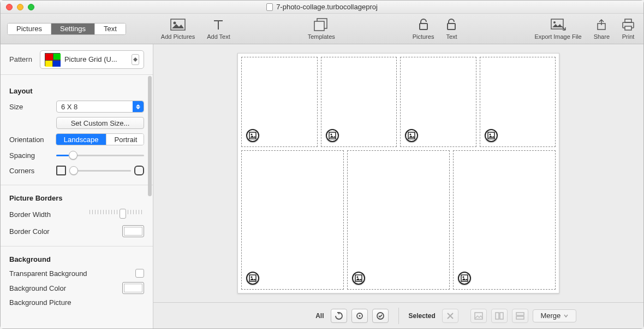 The height and width of the screenshot is (329, 644). What do you see at coordinates (63, 289) in the screenshot?
I see `background-color-label: Background Color` at bounding box center [63, 289].